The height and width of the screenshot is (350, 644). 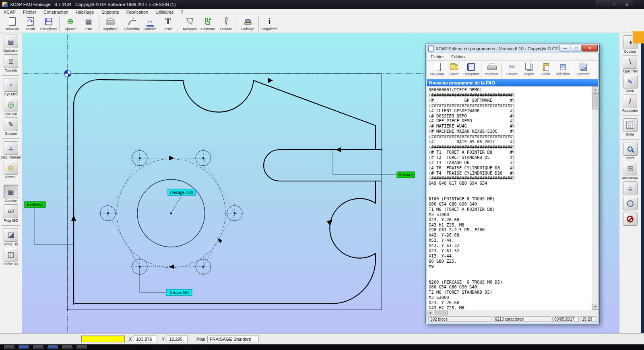 I want to click on new-page-icon, so click(x=12, y=21).